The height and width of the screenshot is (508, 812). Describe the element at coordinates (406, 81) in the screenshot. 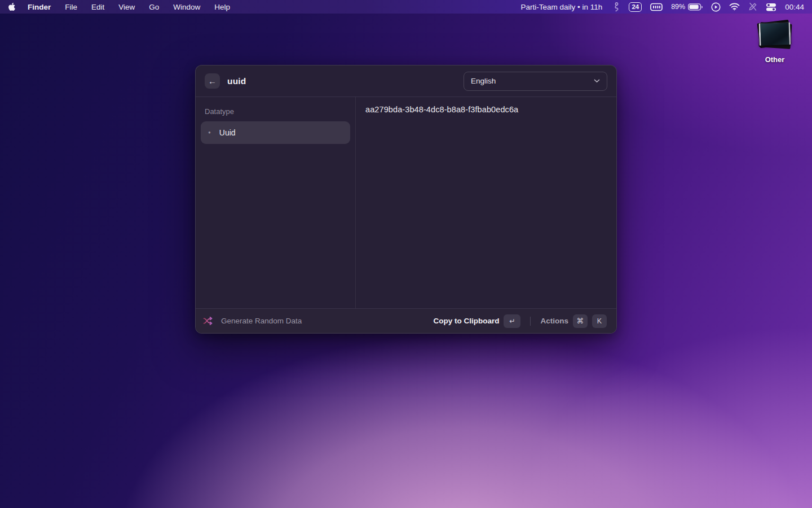

I see `window-header: ← uuid English` at that location.